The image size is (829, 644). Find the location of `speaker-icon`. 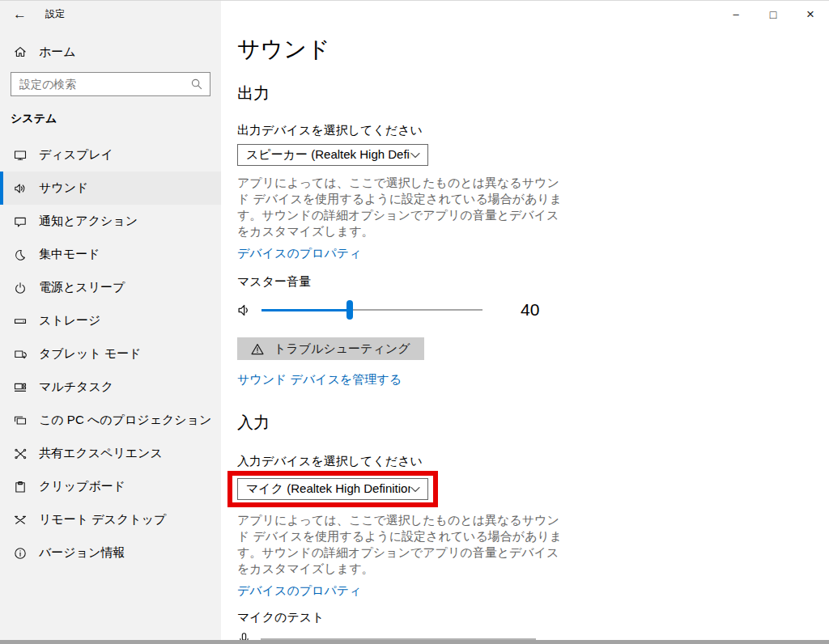

speaker-icon is located at coordinates (244, 311).